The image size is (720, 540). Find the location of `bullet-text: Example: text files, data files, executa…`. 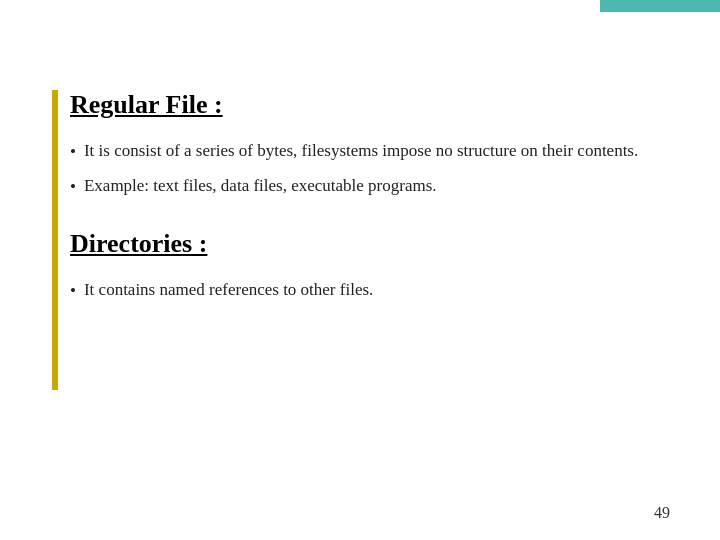

bullet-text: Example: text files, data files, executa… is located at coordinates (377, 186).